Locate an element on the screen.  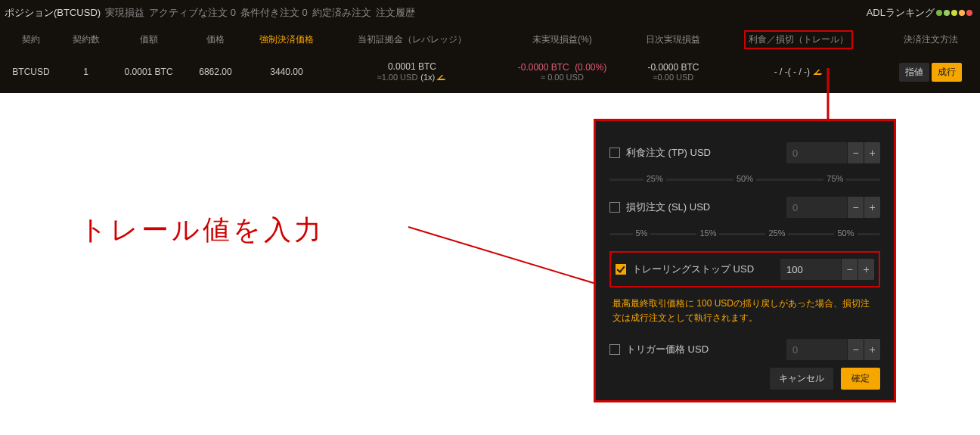
th-margin: 当初証拠金（レバレッジ） is located at coordinates (412, 41).